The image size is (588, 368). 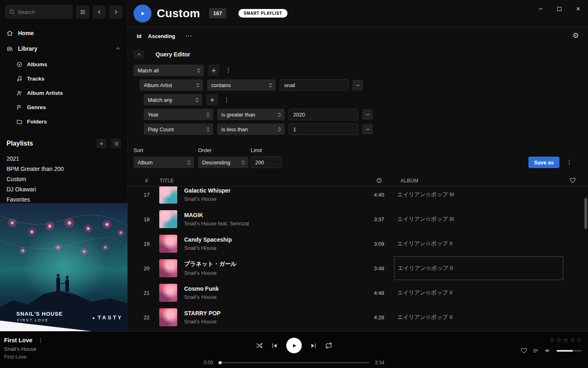 I want to click on now-playing-artist: Snail’s House, so click(x=24, y=349).